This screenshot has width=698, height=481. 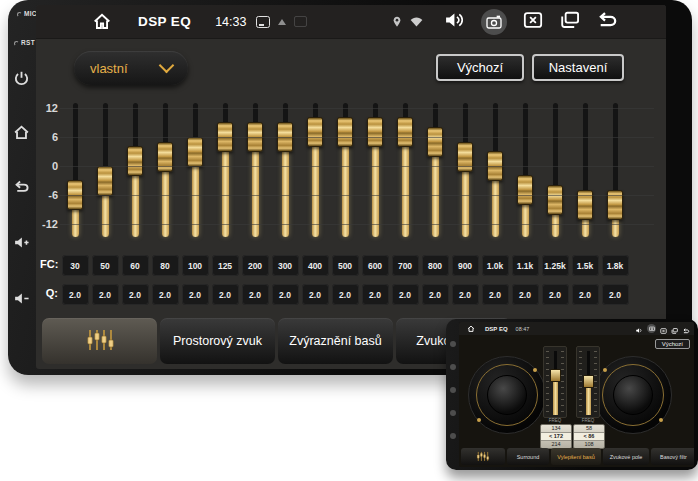 What do you see at coordinates (483, 456) in the screenshot?
I see `inset-tab-eq` at bounding box center [483, 456].